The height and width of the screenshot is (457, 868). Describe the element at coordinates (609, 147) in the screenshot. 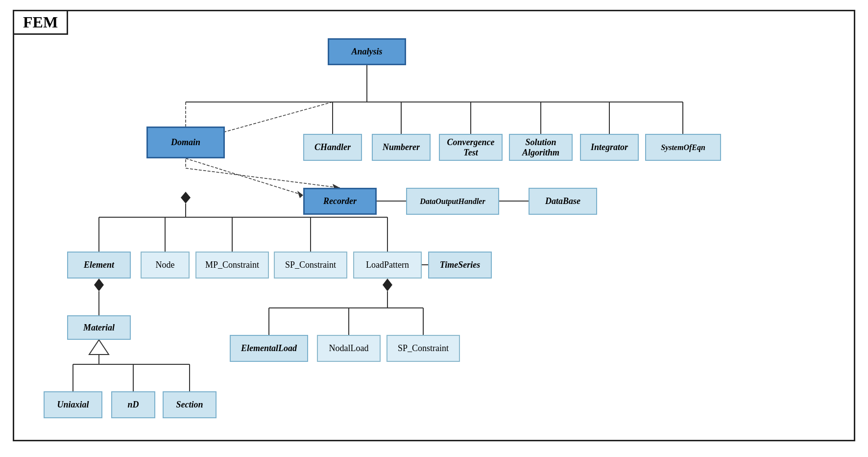

I see `integrator-box: Integrator` at that location.